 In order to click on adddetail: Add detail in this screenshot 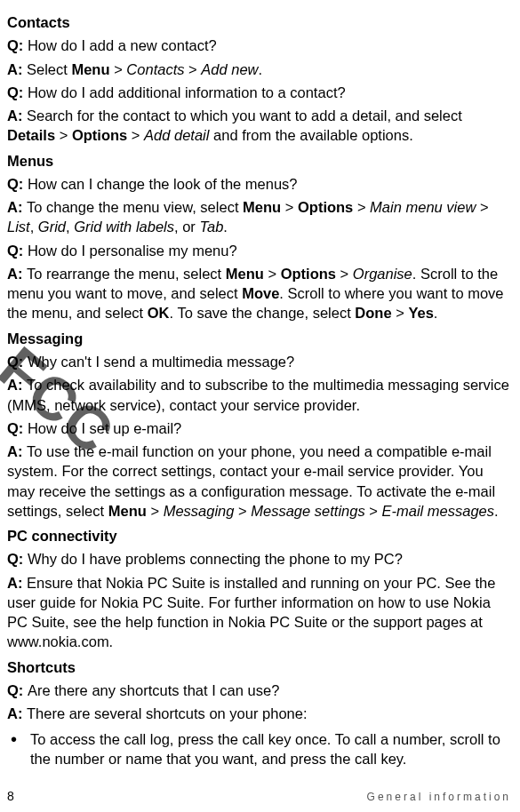, I will do `click(176, 135)`.